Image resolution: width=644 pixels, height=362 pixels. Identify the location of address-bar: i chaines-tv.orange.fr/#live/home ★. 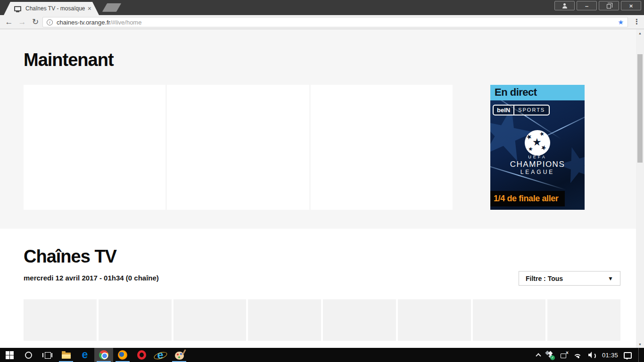
(335, 22).